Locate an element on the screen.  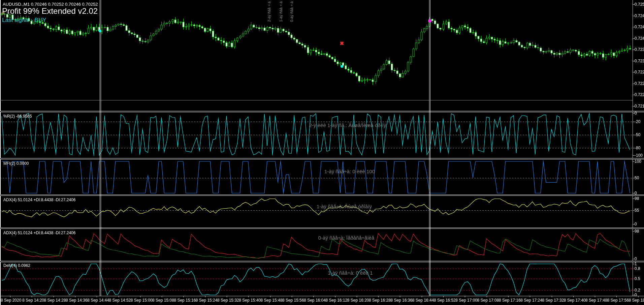
adx-main-indicator-label: ADX(4) 51.0124 +DI:8.4438 -DI:27.2406 is located at coordinates (39, 200).